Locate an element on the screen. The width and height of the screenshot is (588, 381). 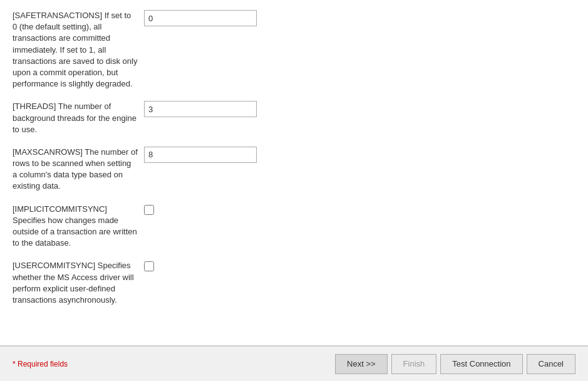
field-safetransactions is located at coordinates (359, 18).